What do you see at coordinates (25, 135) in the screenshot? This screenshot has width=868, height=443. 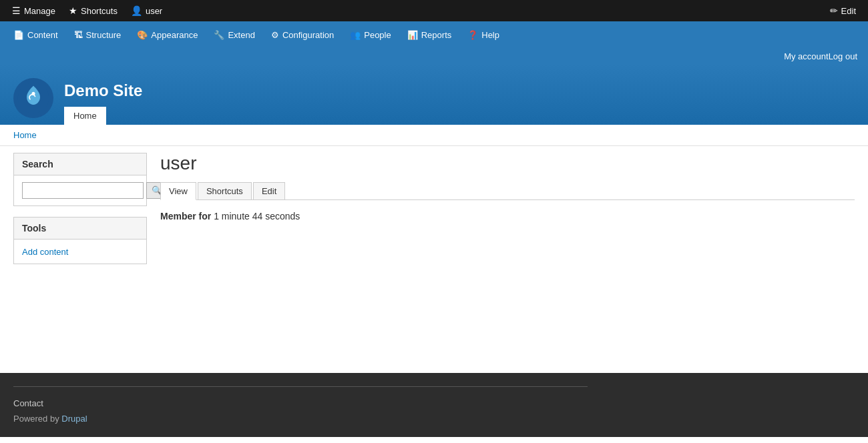 I see `breadcrumb-home-link: Home` at bounding box center [25, 135].